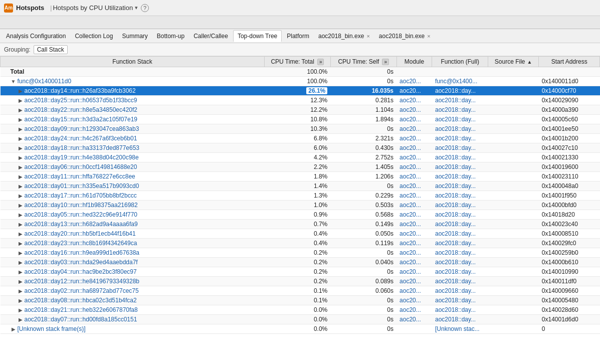  What do you see at coordinates (569, 272) in the screenshot?
I see `start-address-cell: 0x140010990` at bounding box center [569, 272].